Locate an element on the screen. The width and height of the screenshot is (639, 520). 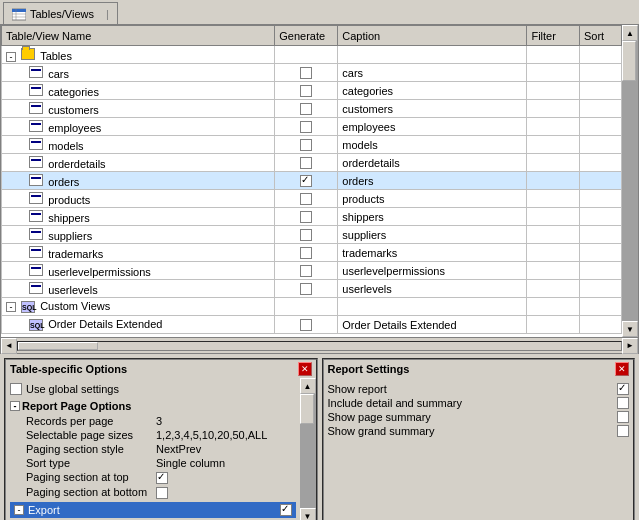
section-expand-icon: - is located at coordinates (15, 406).